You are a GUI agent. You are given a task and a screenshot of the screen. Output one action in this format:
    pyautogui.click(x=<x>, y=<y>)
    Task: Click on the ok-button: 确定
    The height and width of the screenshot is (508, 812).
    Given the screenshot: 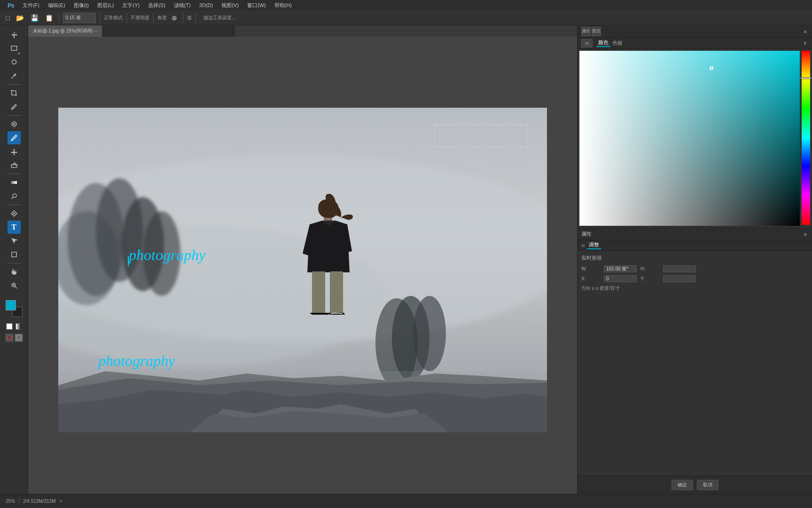 What is the action you would take?
    pyautogui.click(x=682, y=485)
    